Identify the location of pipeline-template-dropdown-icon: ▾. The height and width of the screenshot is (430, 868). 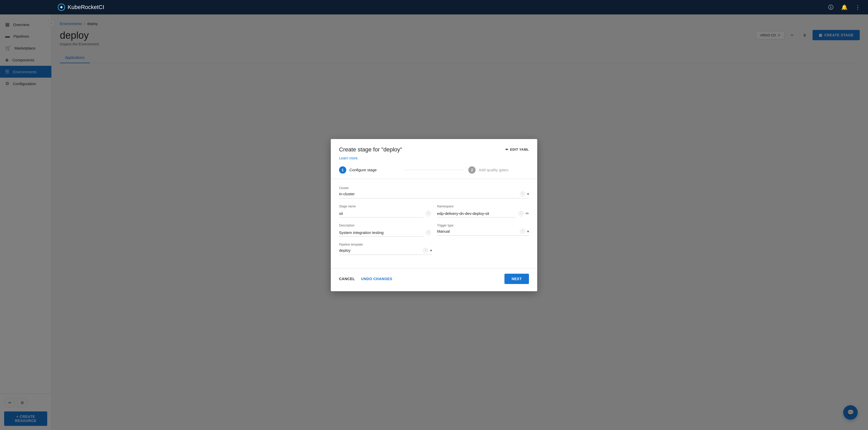
(431, 251).